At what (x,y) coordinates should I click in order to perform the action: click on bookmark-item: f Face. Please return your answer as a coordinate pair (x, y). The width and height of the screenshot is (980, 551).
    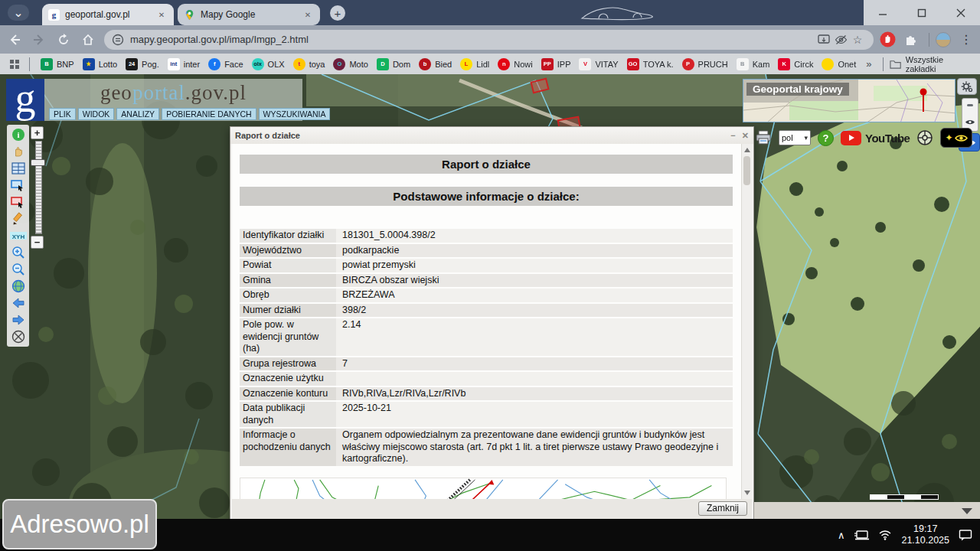
    Looking at the image, I should click on (225, 64).